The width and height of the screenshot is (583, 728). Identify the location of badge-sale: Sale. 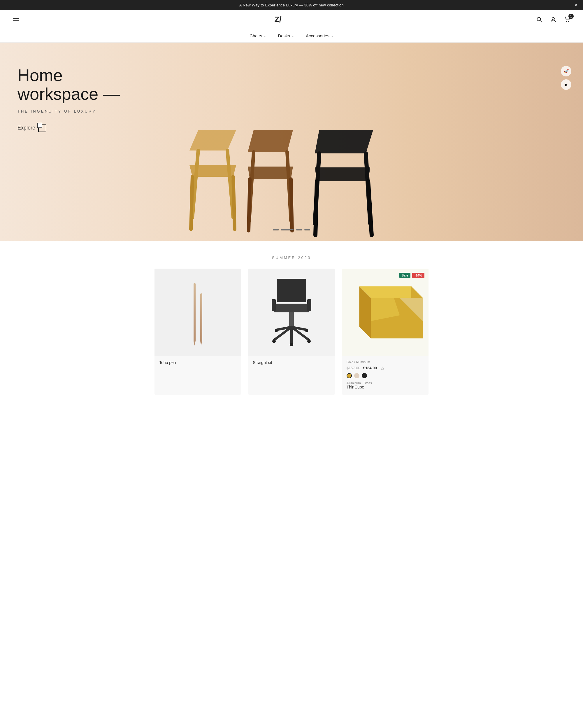
(405, 276).